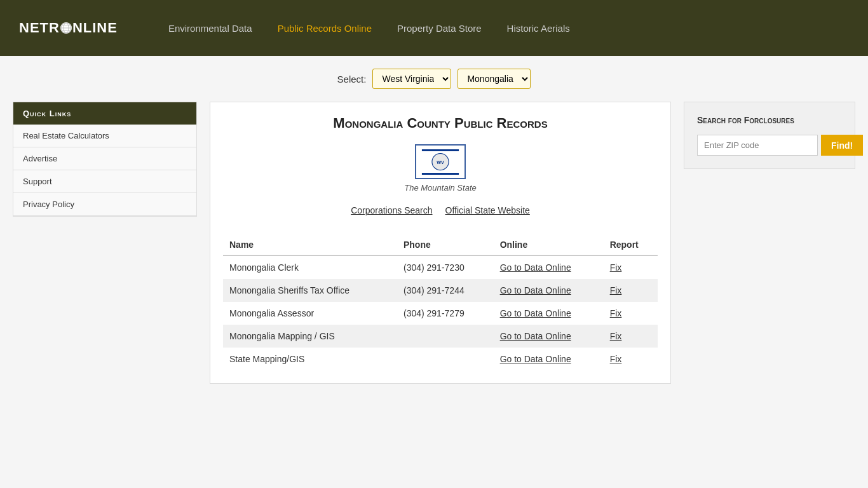 The height and width of the screenshot is (488, 868). I want to click on table-row: Monongalia Sheriffs Tax Office(304) 291-…, so click(440, 290).